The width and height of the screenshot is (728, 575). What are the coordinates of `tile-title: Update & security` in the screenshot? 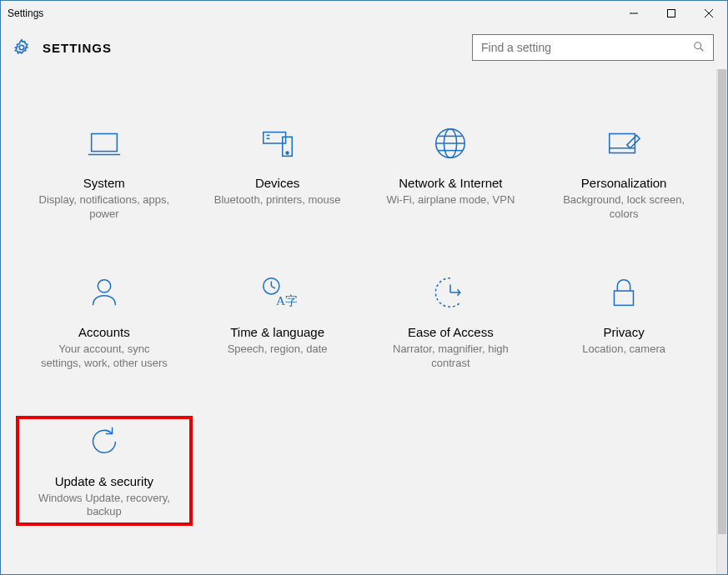 It's located at (104, 482).